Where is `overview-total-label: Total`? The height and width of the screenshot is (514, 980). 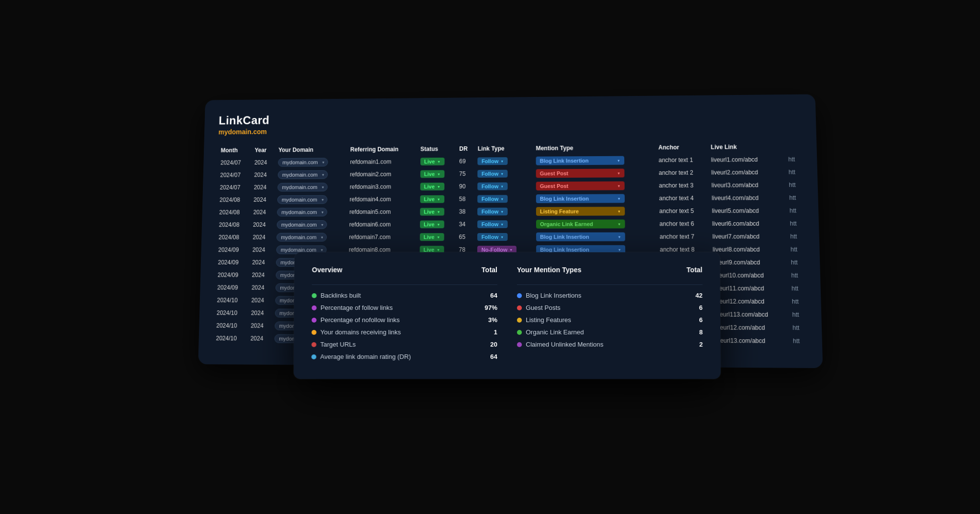
overview-total-label: Total is located at coordinates (490, 270).